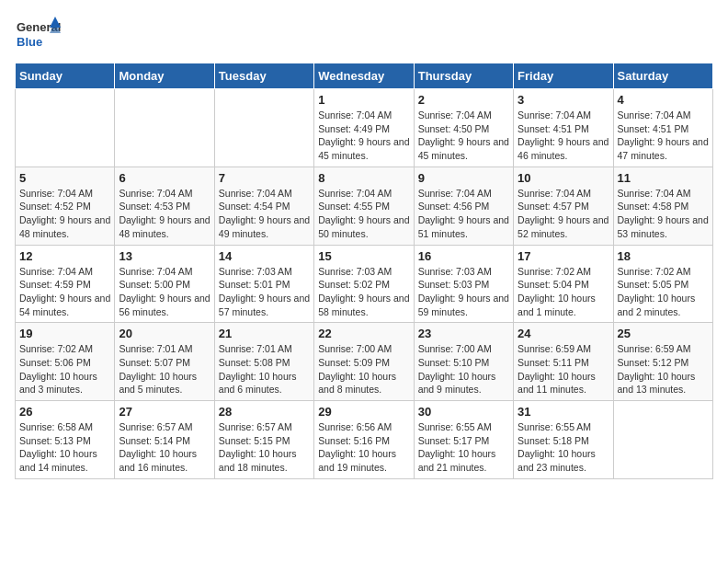 Image resolution: width=728 pixels, height=563 pixels. What do you see at coordinates (265, 293) in the screenshot?
I see `day-detail: Sunrise: 7:03 AM Sunset: 5:01 PM Dayligh…` at bounding box center [265, 293].